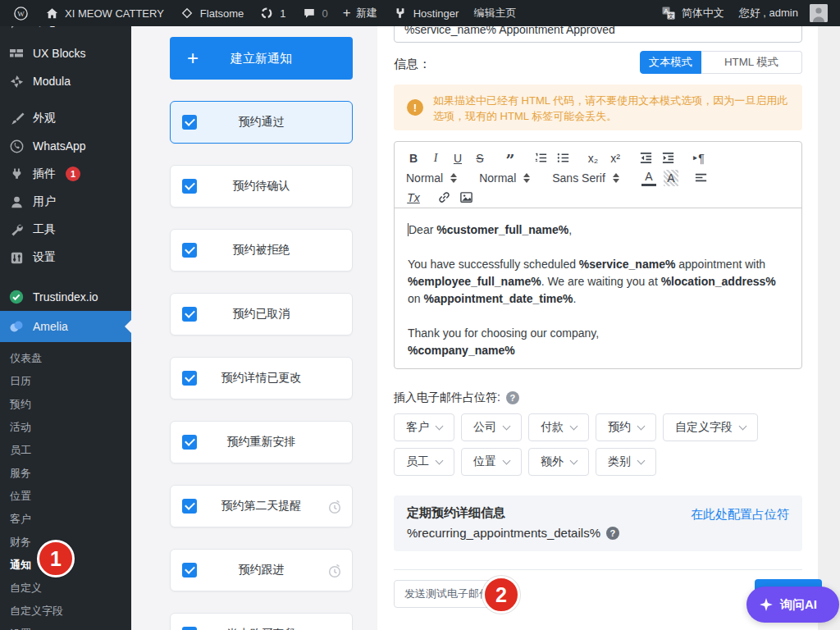 This screenshot has width=840, height=630. What do you see at coordinates (424, 462) in the screenshot?
I see `placeholder-dropdown-employee: 员工` at bounding box center [424, 462].